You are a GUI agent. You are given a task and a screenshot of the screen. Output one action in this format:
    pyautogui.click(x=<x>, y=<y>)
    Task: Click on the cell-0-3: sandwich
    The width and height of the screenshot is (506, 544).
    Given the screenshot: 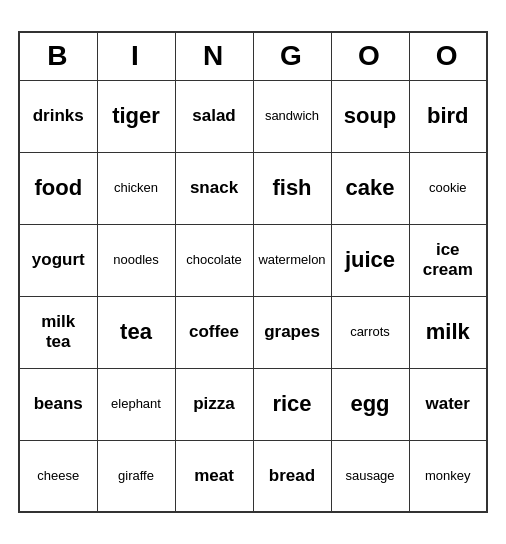 What is the action you would take?
    pyautogui.click(x=292, y=116)
    